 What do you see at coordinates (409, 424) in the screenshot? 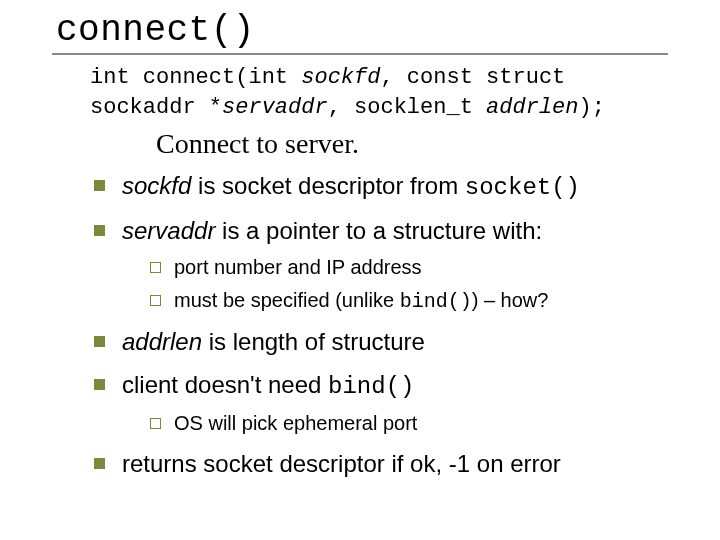
I see `sub-bullet: OS will pick ephemeral port` at bounding box center [409, 424].